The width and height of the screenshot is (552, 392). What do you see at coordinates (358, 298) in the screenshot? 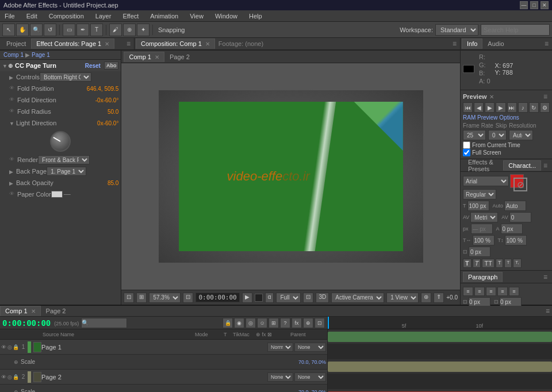
I see `viewer-camera-select: Active Camera` at bounding box center [358, 298].